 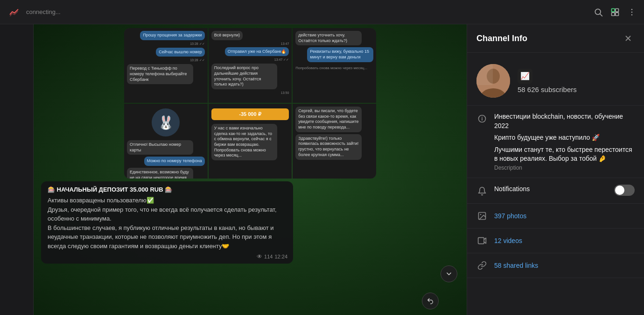 I want to click on videos-icon, so click(x=482, y=241).